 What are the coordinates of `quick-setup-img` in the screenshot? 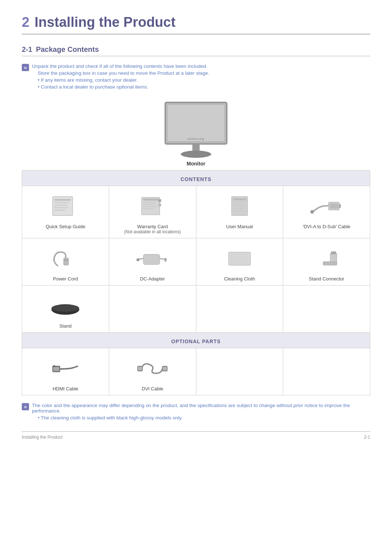 It's located at (65, 206).